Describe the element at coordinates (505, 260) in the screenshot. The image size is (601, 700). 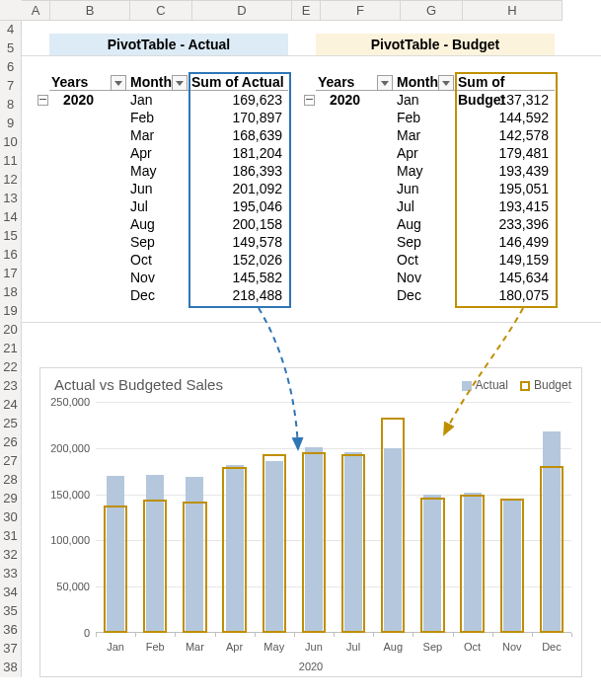
I see `value-cell: 149,159` at that location.